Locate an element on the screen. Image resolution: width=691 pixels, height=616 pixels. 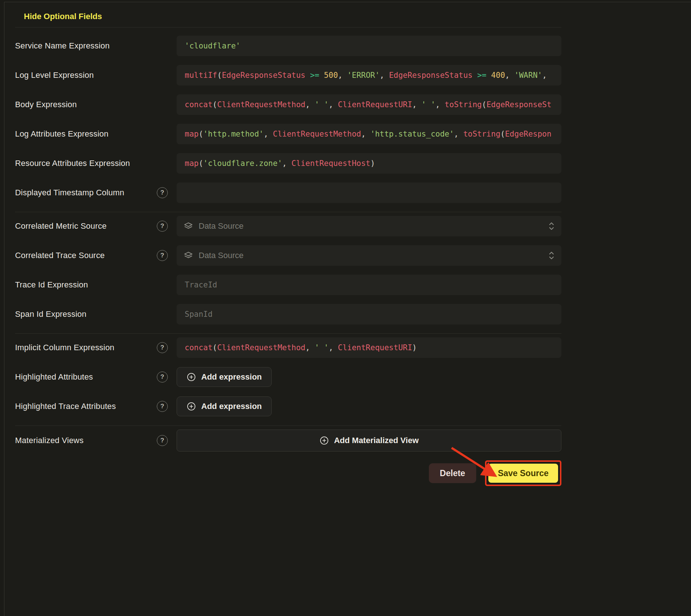
code-token: >= is located at coordinates (314, 75).